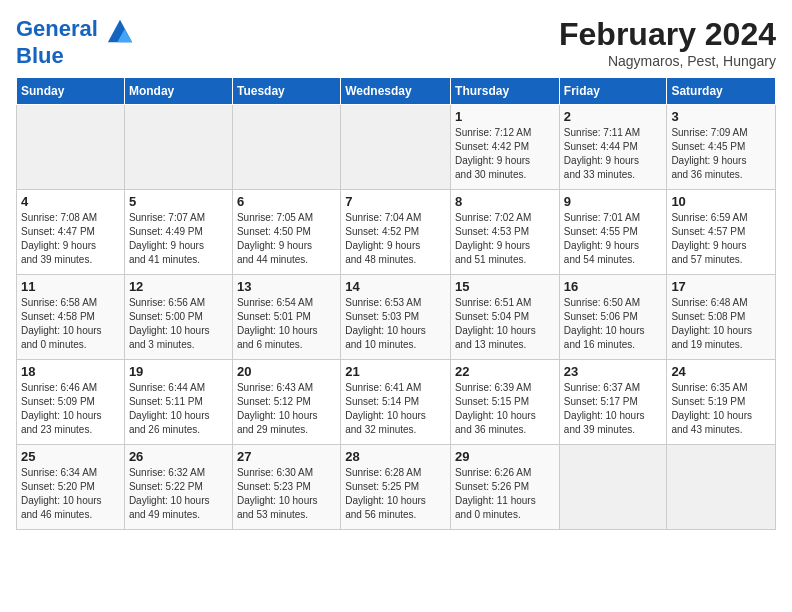  What do you see at coordinates (75, 42) in the screenshot?
I see `logo: General Blue` at bounding box center [75, 42].